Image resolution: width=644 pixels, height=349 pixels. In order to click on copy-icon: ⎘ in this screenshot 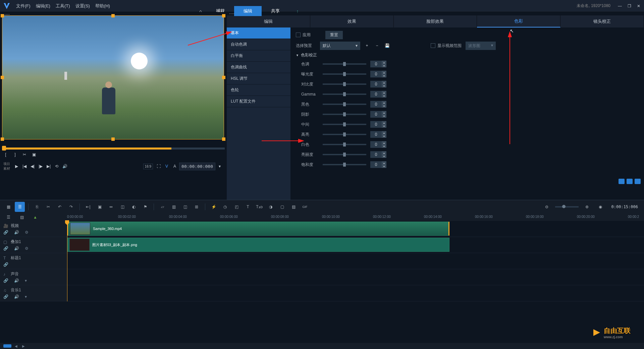, I will do `click(37, 207)`.